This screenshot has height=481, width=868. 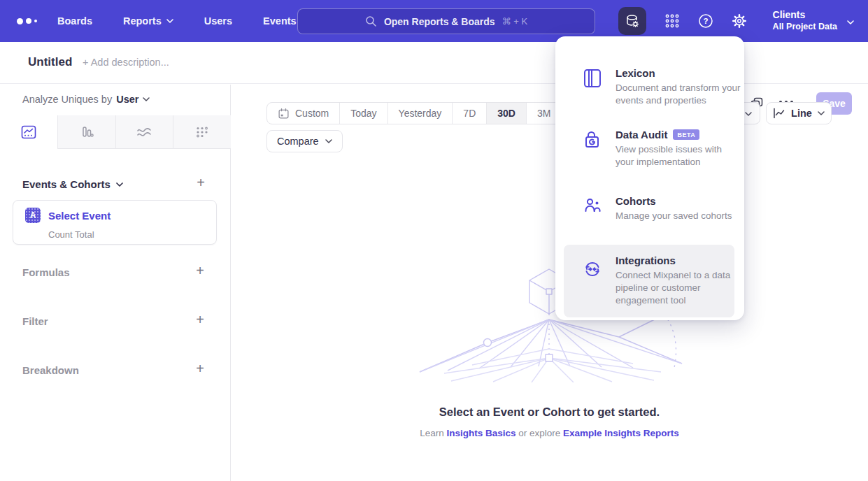 I want to click on search-icon, so click(x=371, y=21).